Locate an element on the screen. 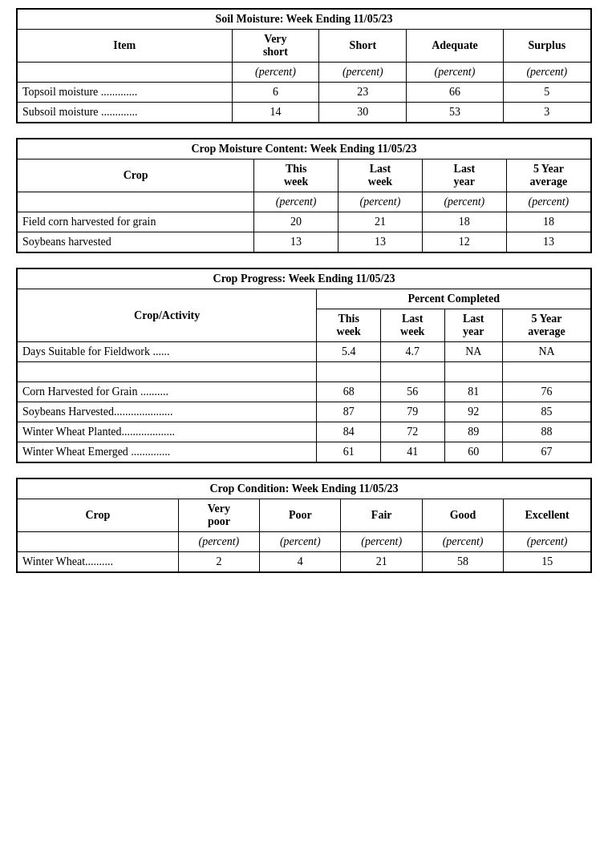 This screenshot has width=608, height=868. spacer-row is located at coordinates (304, 372).